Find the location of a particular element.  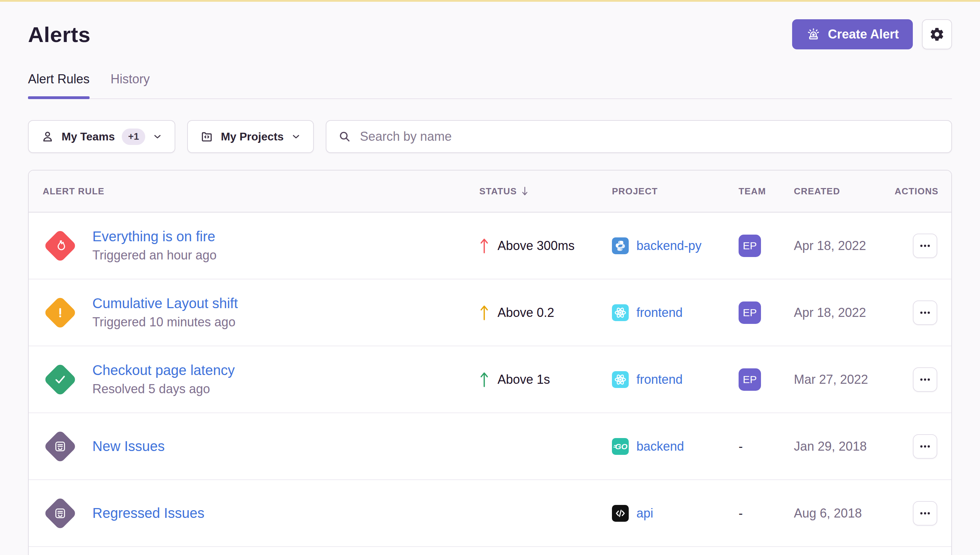

tab-alert-rules: Alert Rules is located at coordinates (59, 85).